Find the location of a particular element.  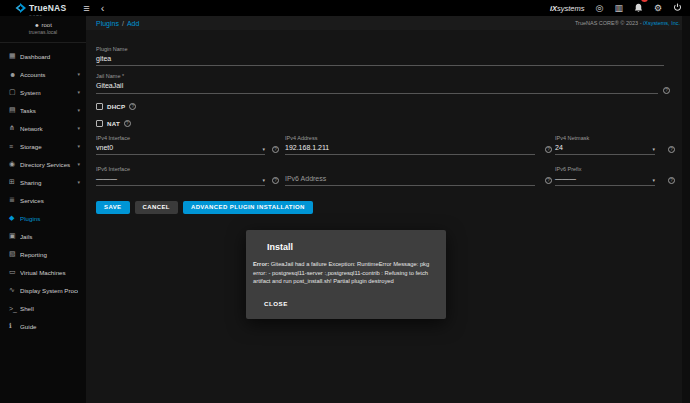

ipv4-interface-select: IPv4 Interface vnet0▾ is located at coordinates (180, 145).